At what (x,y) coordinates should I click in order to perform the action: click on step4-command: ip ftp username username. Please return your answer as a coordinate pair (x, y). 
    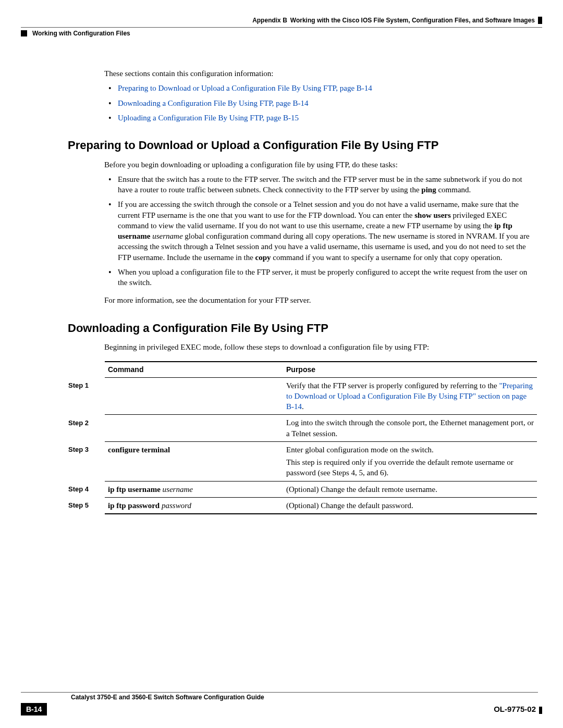
    Looking at the image, I should click on (194, 489).